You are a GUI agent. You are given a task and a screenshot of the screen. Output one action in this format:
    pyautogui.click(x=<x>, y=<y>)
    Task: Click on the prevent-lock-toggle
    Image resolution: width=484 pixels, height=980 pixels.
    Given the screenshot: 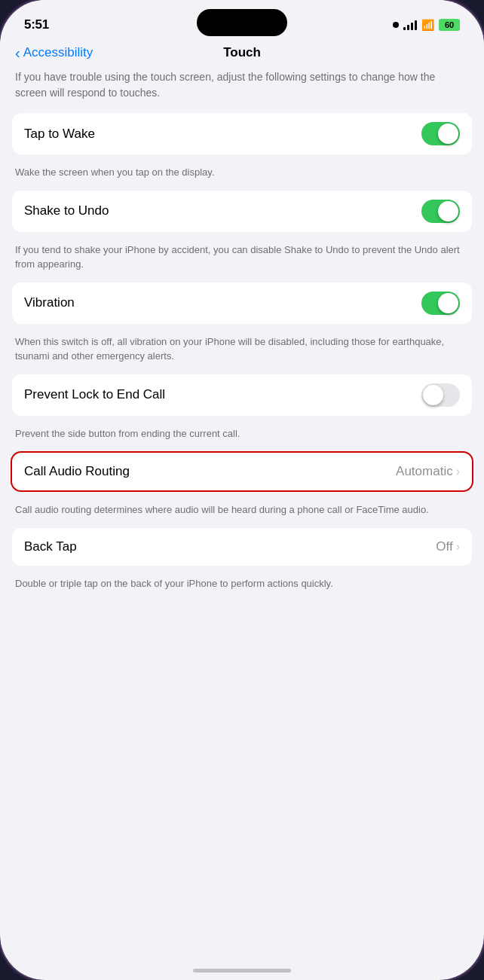 What is the action you would take?
    pyautogui.click(x=440, y=395)
    